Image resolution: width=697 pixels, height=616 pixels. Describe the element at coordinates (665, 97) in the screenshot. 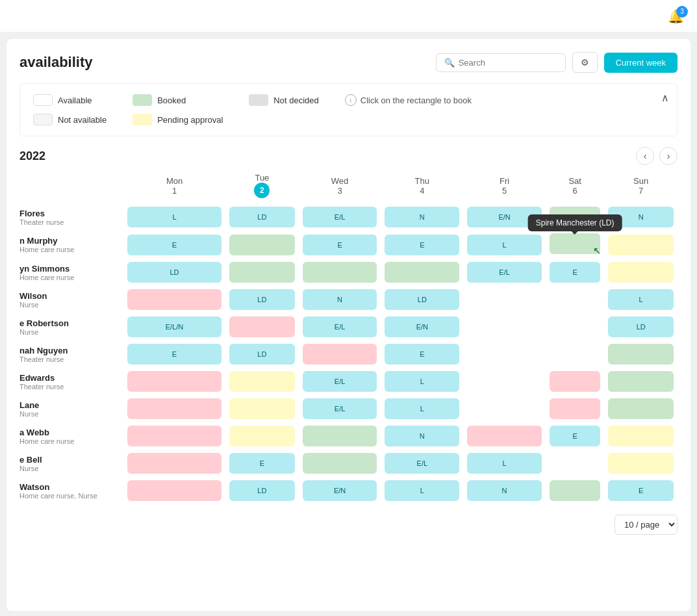

I see `legend-collapse-button: ∧` at that location.